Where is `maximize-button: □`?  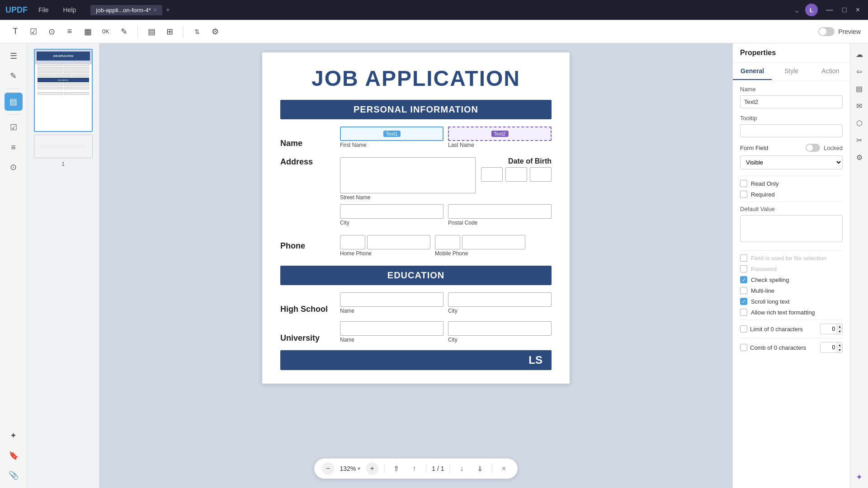
maximize-button: □ is located at coordinates (844, 10).